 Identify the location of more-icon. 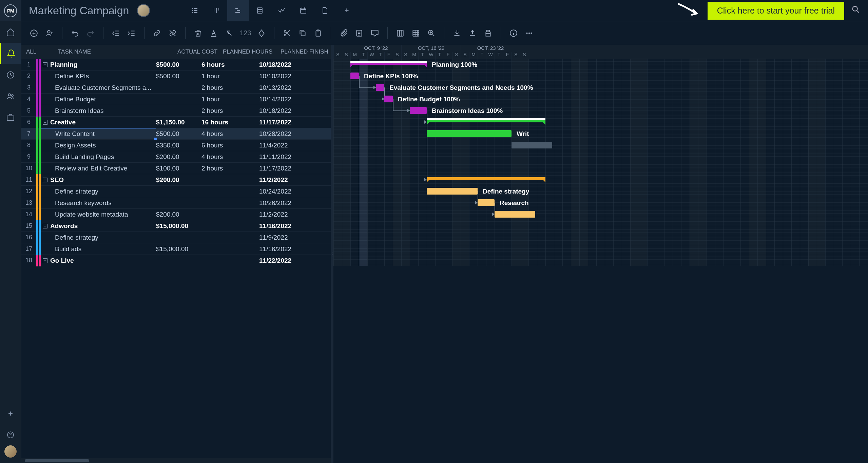
(529, 33).